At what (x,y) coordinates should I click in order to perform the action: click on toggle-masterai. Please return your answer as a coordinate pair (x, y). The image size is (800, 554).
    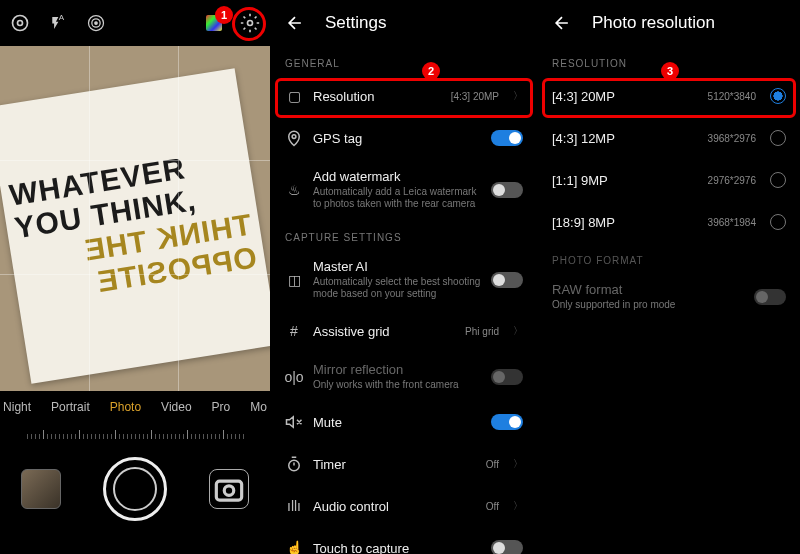
    Looking at the image, I should click on (507, 280).